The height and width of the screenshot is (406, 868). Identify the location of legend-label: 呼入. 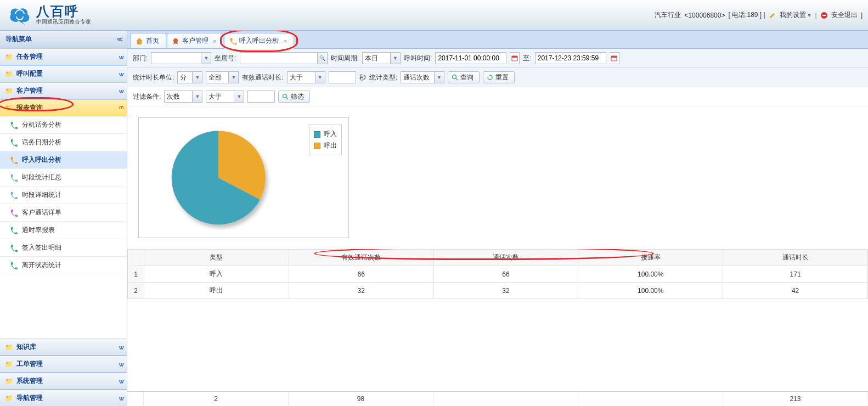
(330, 134).